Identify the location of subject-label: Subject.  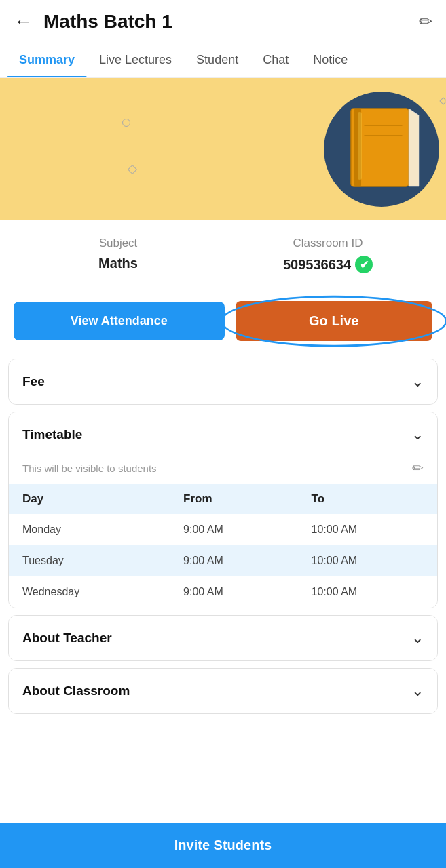
(118, 243).